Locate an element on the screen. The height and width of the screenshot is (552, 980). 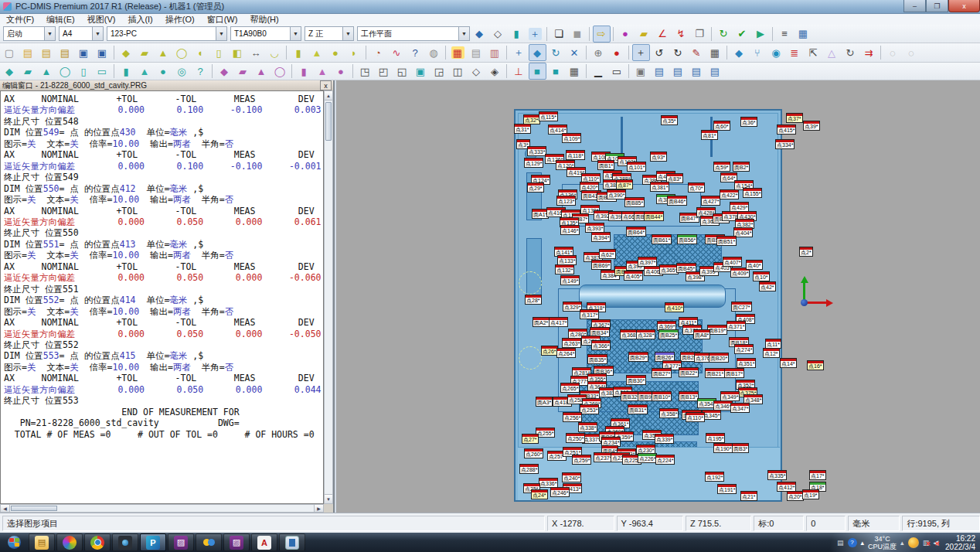
view-iso-cube-icon: ◳ is located at coordinates (365, 71).